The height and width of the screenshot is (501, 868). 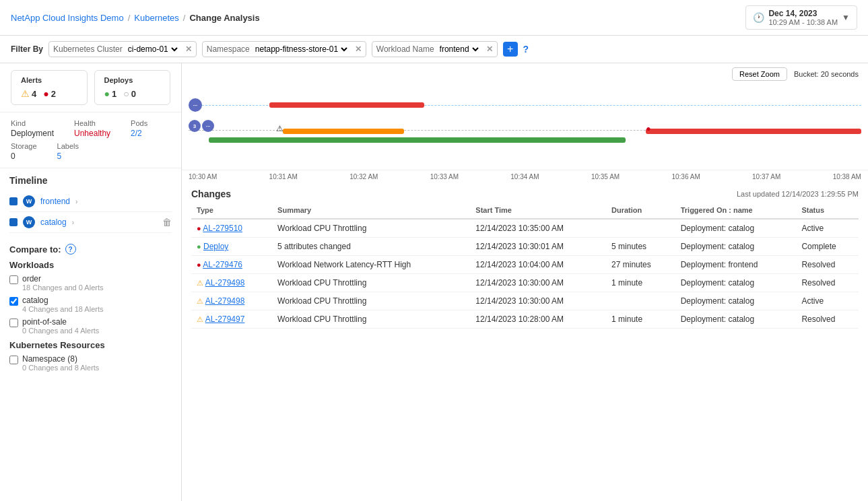 I want to click on summary-cards: Alerts ⚠ 4 ● 2 Deploys ●, so click(x=90, y=88).